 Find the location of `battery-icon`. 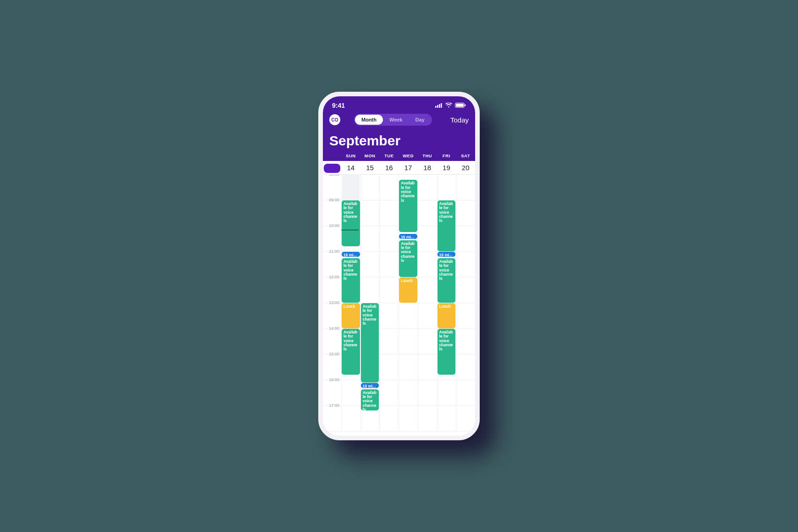

battery-icon is located at coordinates (460, 105).